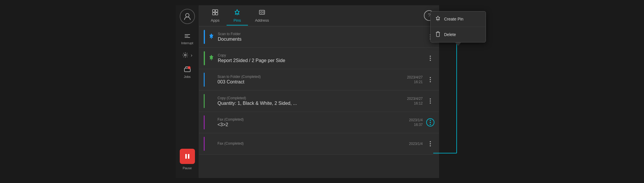 The height and width of the screenshot is (183, 644). Describe the element at coordinates (204, 101) in the screenshot. I see `indicator-green` at that location.